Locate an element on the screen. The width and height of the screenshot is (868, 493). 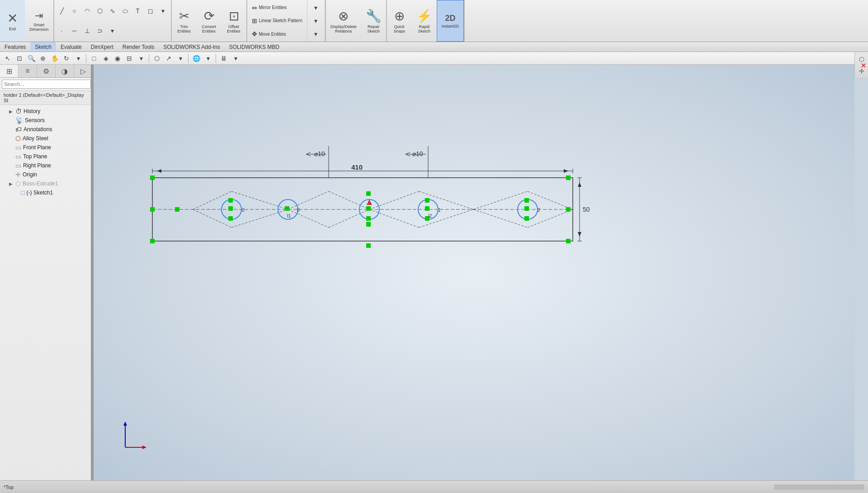
node-right1-center is located at coordinates (427, 209).